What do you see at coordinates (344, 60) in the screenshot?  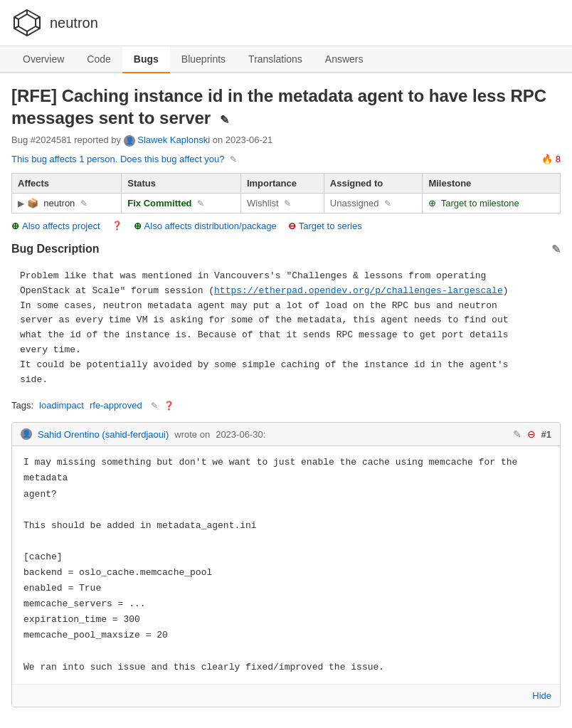 I see `nav-answers: Answers` at bounding box center [344, 60].